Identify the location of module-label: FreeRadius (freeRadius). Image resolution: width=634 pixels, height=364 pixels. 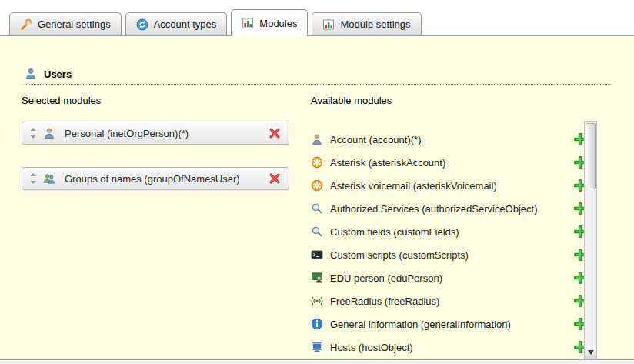
(385, 302).